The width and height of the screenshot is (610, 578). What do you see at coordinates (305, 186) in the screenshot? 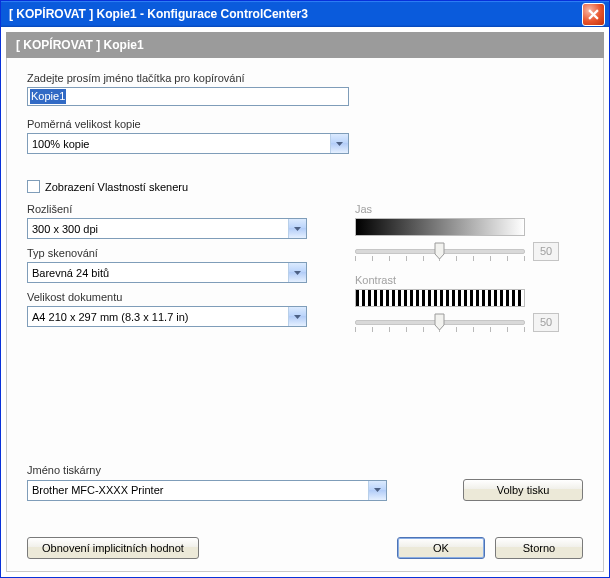
I see `show-scanner-props-checkbox: Zobrazení Vlastností skeneru` at bounding box center [305, 186].